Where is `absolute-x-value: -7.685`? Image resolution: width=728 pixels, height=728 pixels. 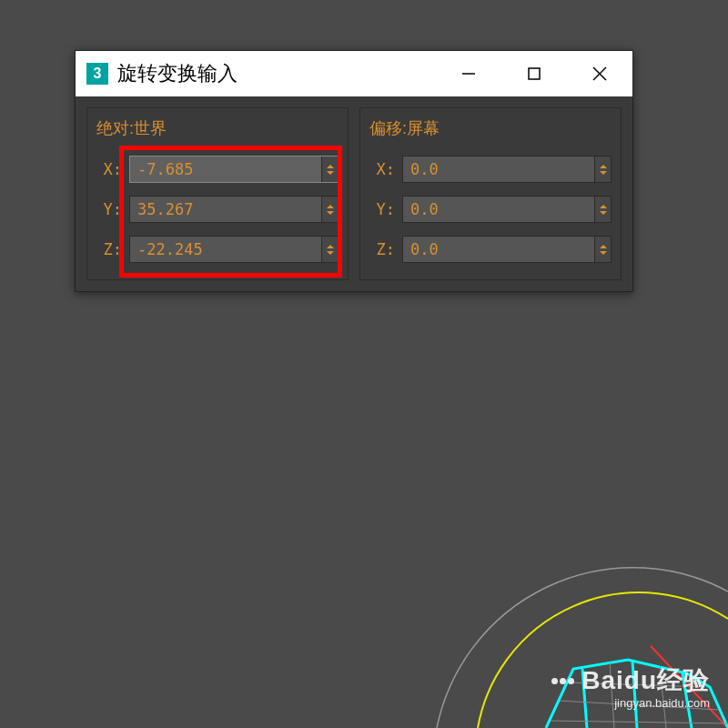 absolute-x-value: -7.685 is located at coordinates (229, 169).